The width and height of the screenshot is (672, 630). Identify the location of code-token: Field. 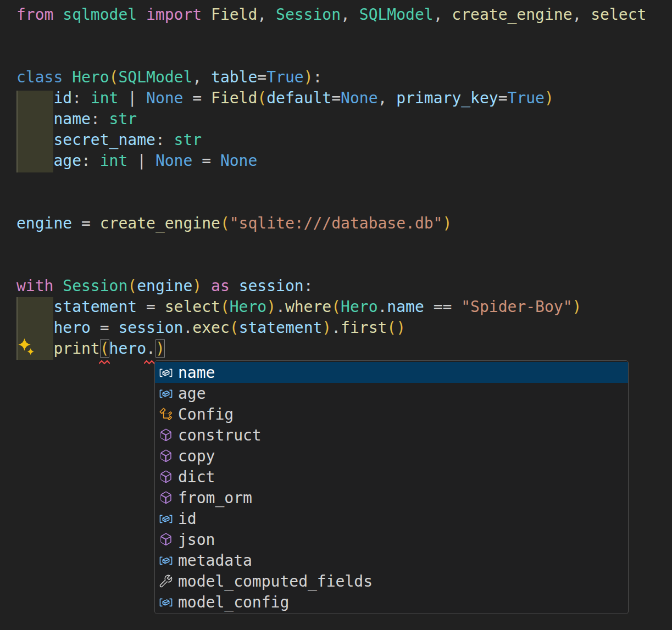
(234, 14).